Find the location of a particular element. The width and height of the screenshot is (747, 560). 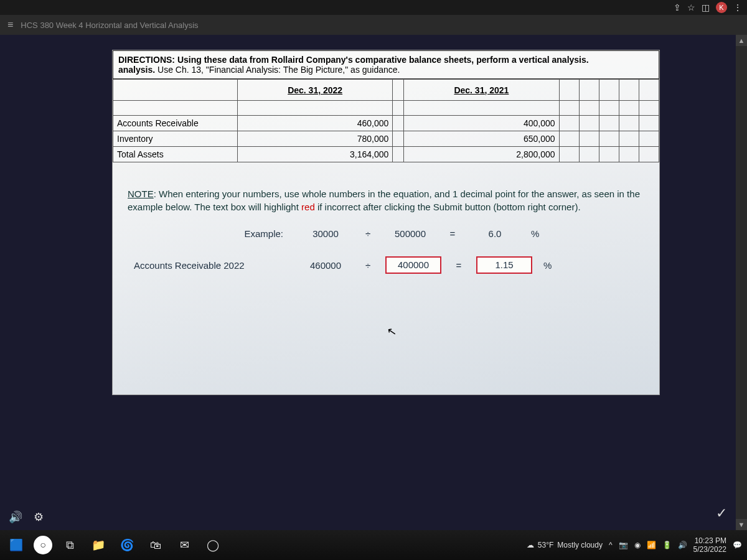

viewer-controls: 🔊 ⚙ is located at coordinates (26, 517).